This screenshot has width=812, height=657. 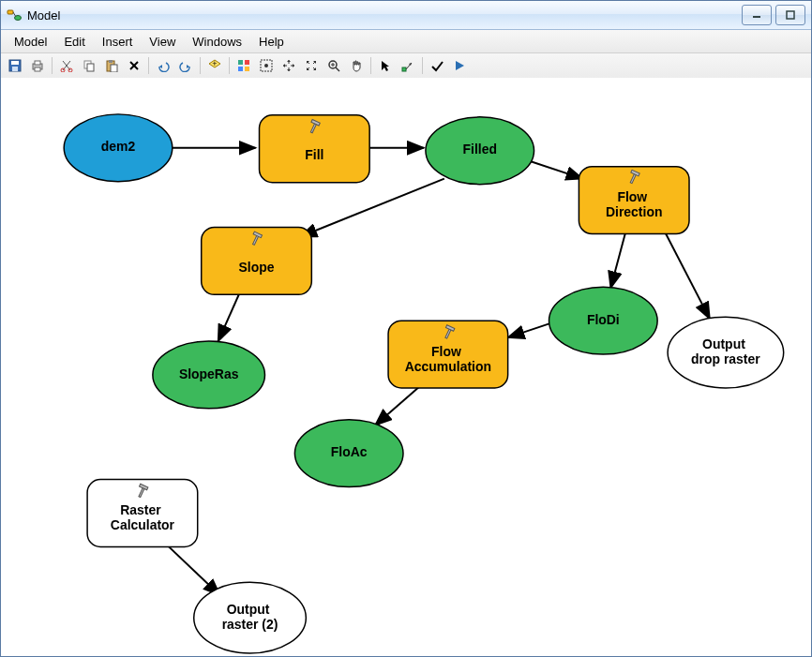 What do you see at coordinates (118, 146) in the screenshot?
I see `svg-text: dem2` at bounding box center [118, 146].